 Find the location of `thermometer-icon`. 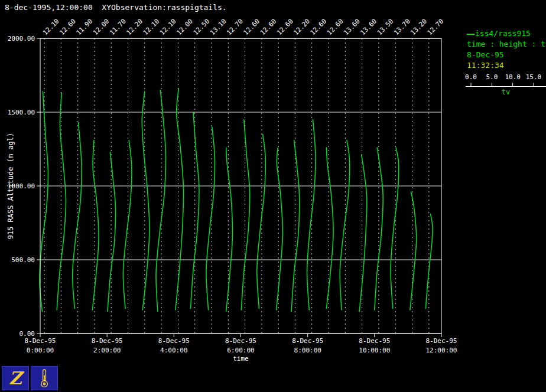

thermometer-icon is located at coordinates (44, 378).